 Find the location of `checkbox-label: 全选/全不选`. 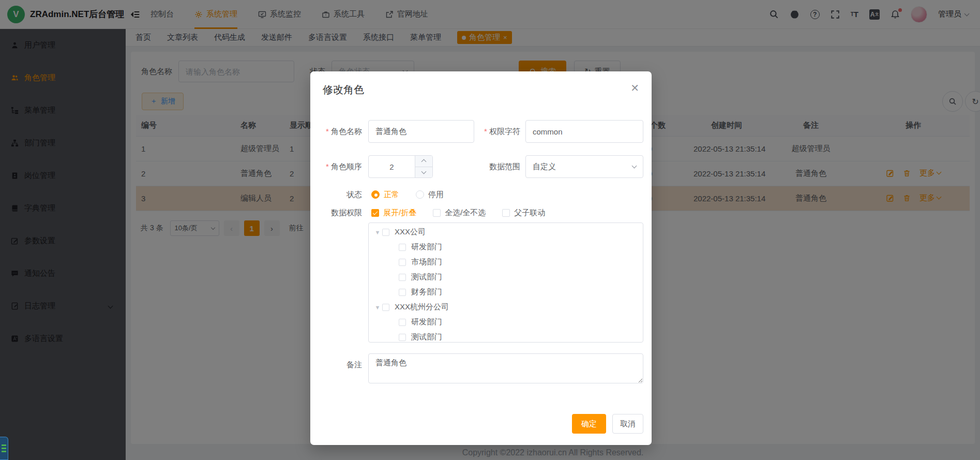

checkbox-label: 全选/全不选 is located at coordinates (465, 213).